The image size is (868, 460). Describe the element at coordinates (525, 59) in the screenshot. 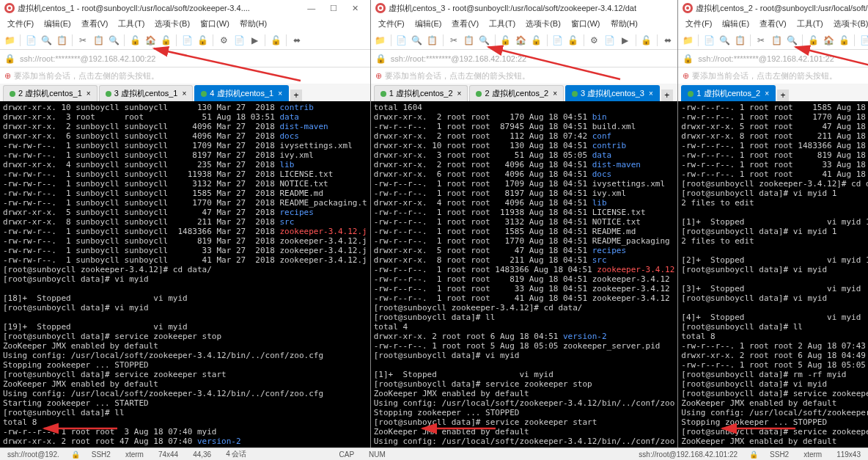

I see `addressbar: 🔒 ssh://root:********@192.168.42.102:22` at that location.